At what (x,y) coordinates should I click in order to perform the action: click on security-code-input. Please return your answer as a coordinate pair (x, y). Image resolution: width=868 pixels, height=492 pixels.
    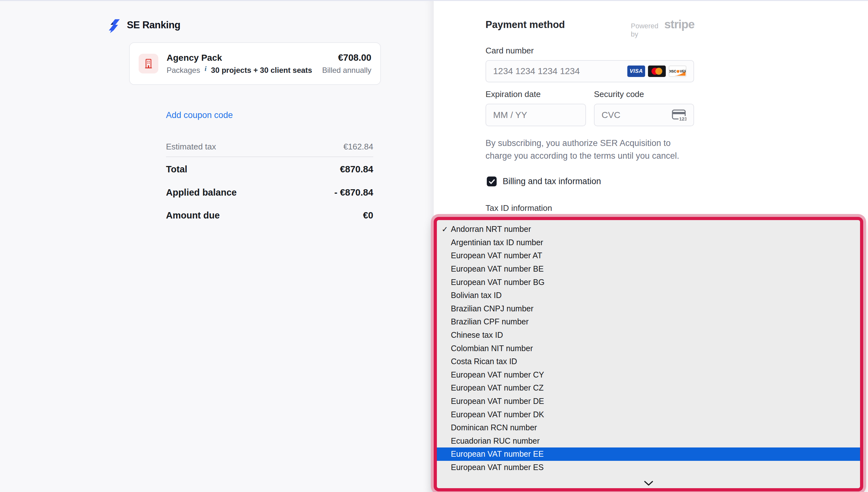
    Looking at the image, I should click on (636, 115).